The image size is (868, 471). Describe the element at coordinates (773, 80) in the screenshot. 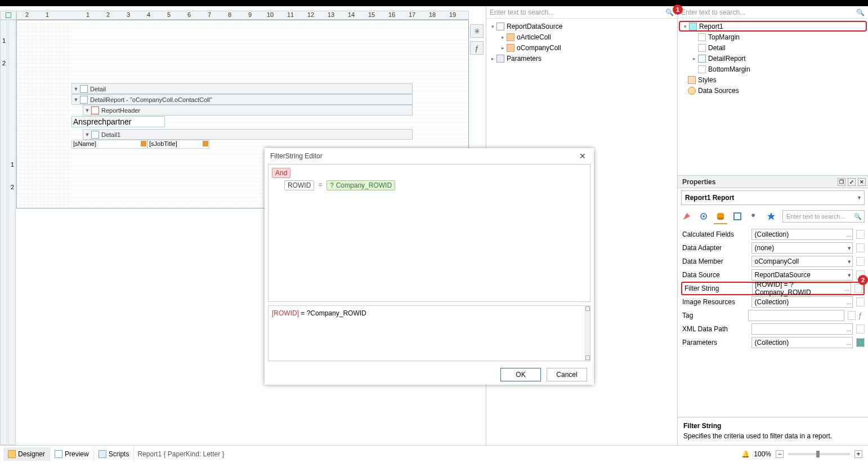

I see `tree-node: Styles` at that location.